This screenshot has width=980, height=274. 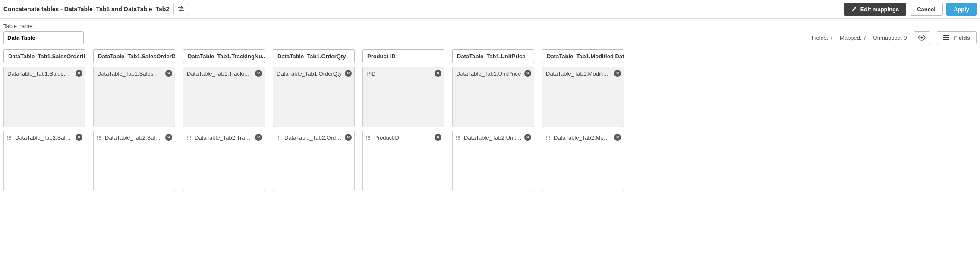 What do you see at coordinates (403, 161) in the screenshot?
I see `target-table-box: ProductID ✕` at bounding box center [403, 161].